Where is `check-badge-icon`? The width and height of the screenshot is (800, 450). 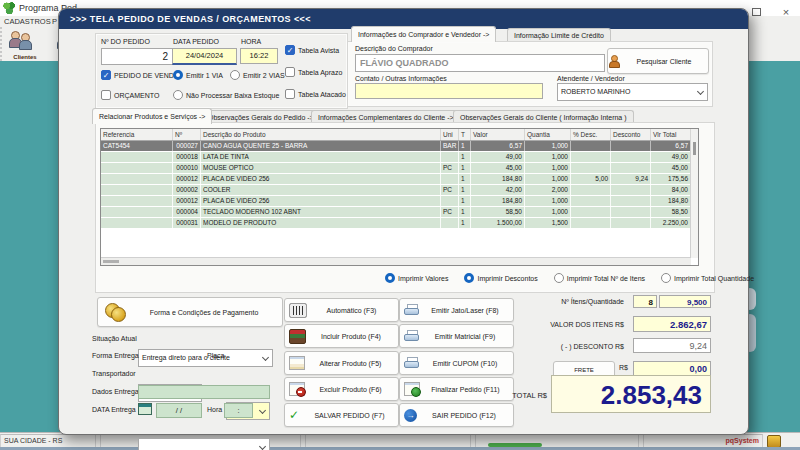
check-badge-icon is located at coordinates (416, 392).